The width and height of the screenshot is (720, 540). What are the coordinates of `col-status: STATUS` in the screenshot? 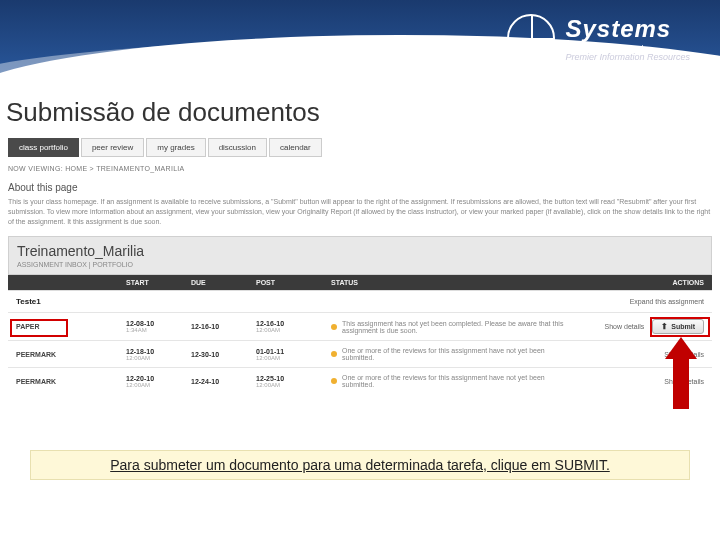 It's located at (442, 282).